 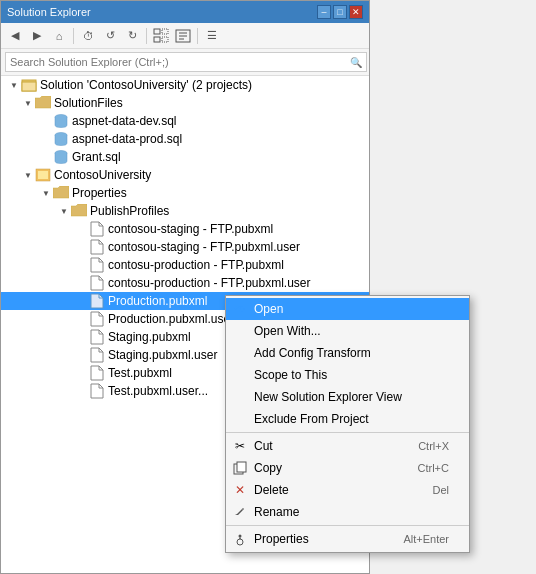 What do you see at coordinates (37, 36) in the screenshot?
I see `forward-button: ▶` at bounding box center [37, 36].